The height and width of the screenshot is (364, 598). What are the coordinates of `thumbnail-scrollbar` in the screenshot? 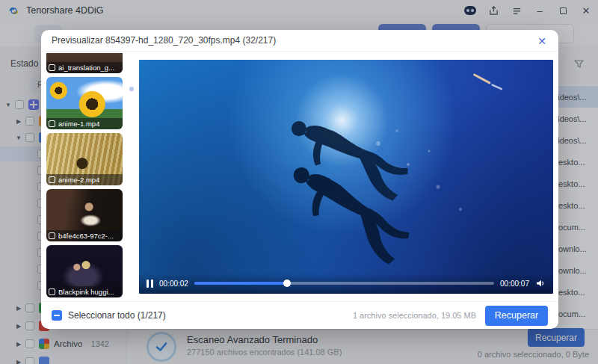 It's located at (132, 89).